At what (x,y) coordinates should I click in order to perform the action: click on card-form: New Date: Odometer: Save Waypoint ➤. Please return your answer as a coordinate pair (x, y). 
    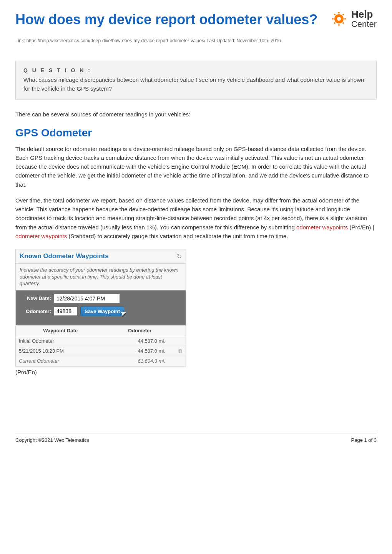
    Looking at the image, I should click on (101, 308).